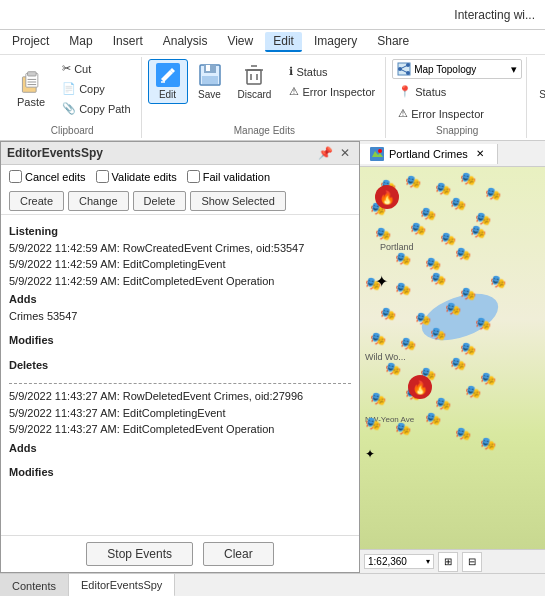  I want to click on panel-close-button: ✕, so click(345, 153).